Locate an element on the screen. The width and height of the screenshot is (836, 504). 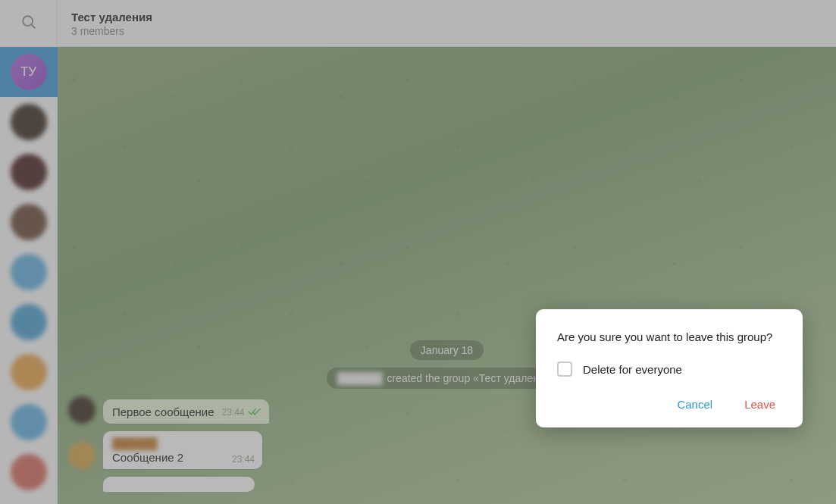
leave-group-dialog: Are you sure you want to leave this grou… is located at coordinates (669, 368).